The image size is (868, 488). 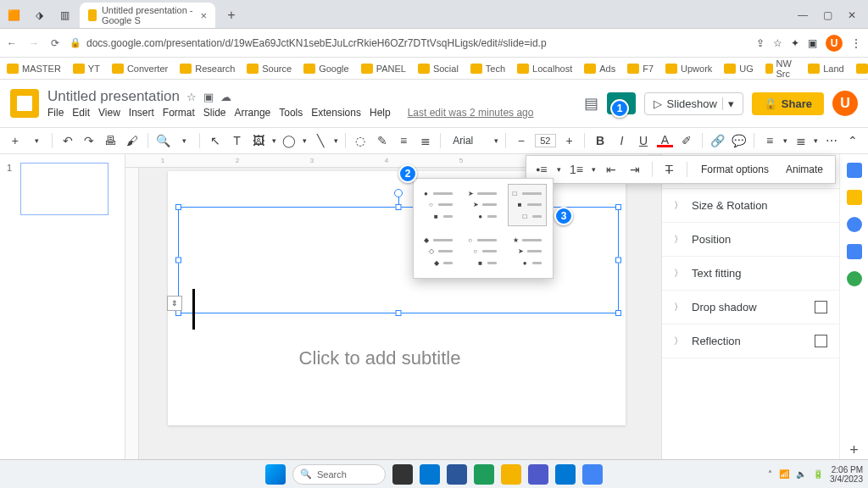 I want to click on browser-menu-icon: ⋮, so click(x=856, y=43).